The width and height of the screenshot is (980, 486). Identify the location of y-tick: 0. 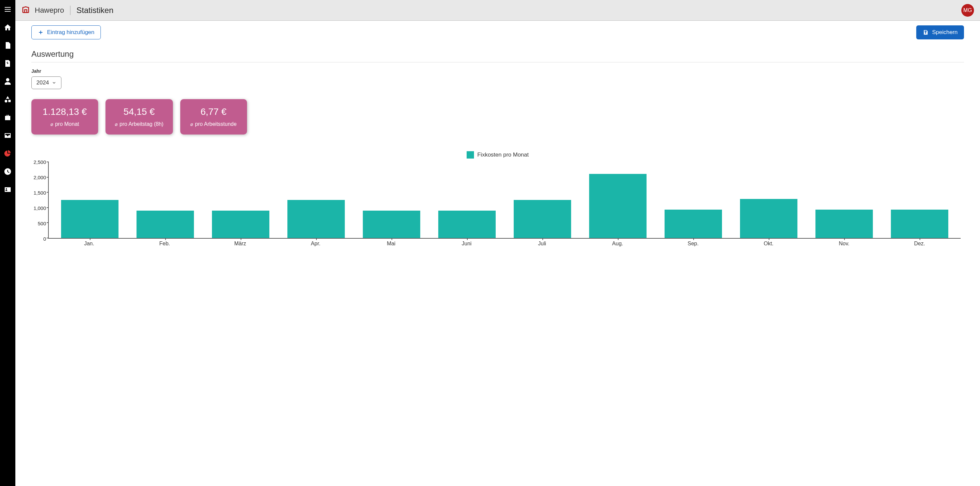
(38, 239).